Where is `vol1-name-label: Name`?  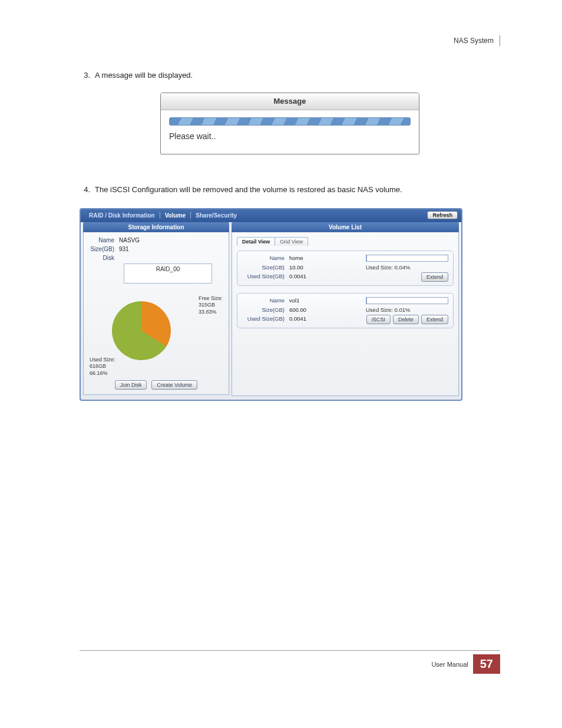
vol1-name-label: Name is located at coordinates (266, 258).